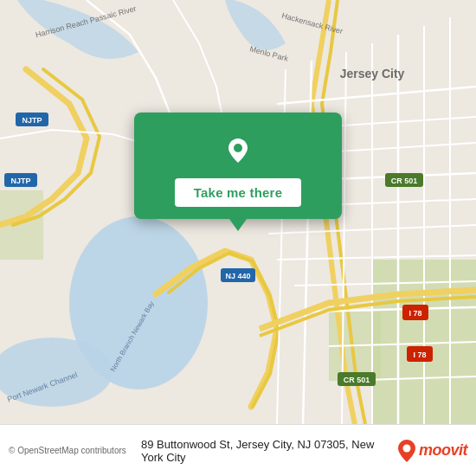  I want to click on location-callout: Take me there, so click(238, 166).